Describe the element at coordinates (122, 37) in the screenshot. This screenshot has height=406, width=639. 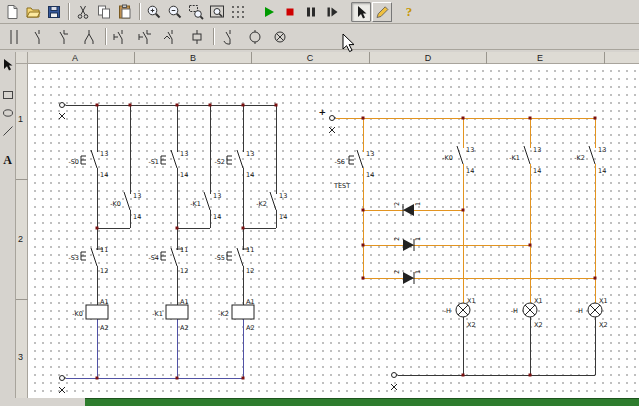
I see `symbol-pushbutton-no-button` at that location.